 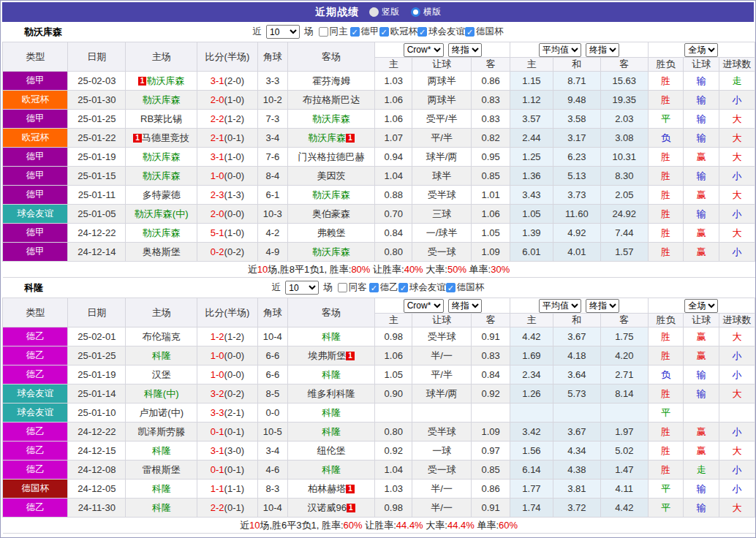 What do you see at coordinates (218, 194) in the screenshot?
I see `fulltime-score: 2-3` at bounding box center [218, 194].